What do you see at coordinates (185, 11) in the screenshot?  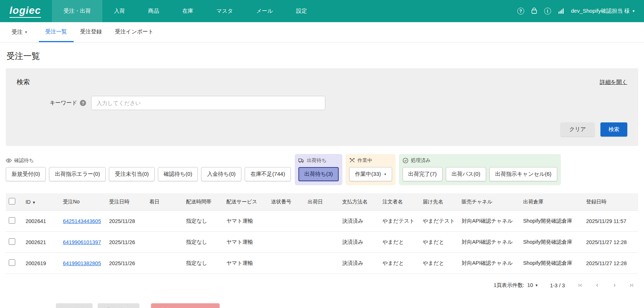 I see `main-nav: 受注・出荷 入荷 商品 在庫 マスタ メール 設定` at bounding box center [185, 11].